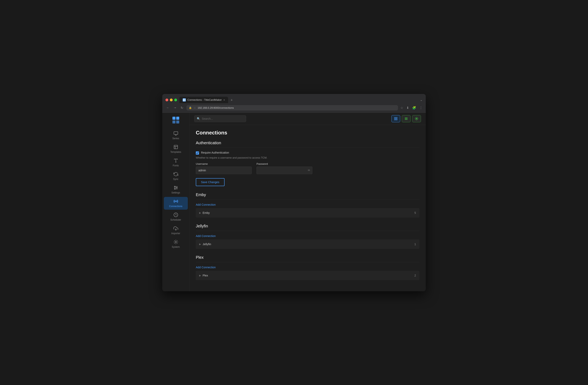 Image resolution: width=588 pixels, height=385 pixels. What do you see at coordinates (417, 119) in the screenshot?
I see `settings-view-button` at bounding box center [417, 119].